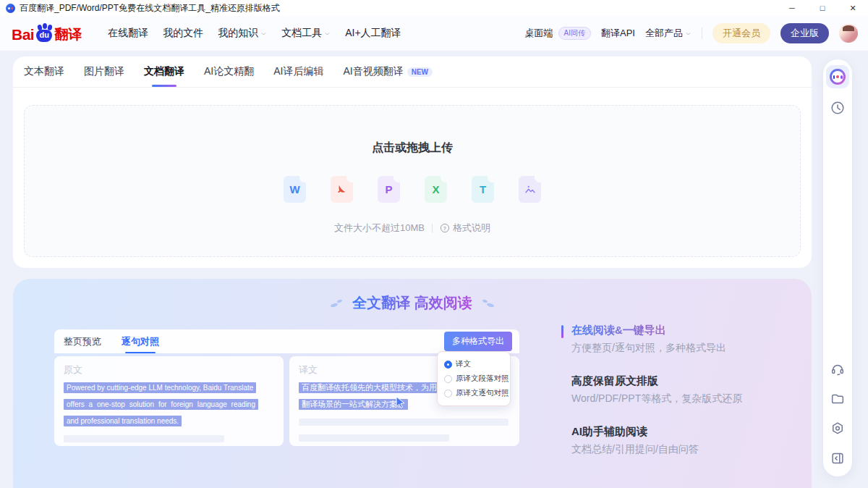 The height and width of the screenshot is (488, 868). Describe the element at coordinates (474, 379) in the screenshot. I see `export-format-menu: 译文 原译文段落对照 原译文逐句对照` at that location.